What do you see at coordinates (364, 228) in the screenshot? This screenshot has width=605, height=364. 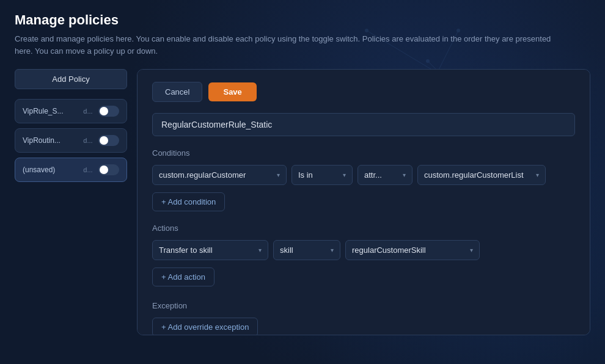 I see `actions-label: Actions` at bounding box center [364, 228].